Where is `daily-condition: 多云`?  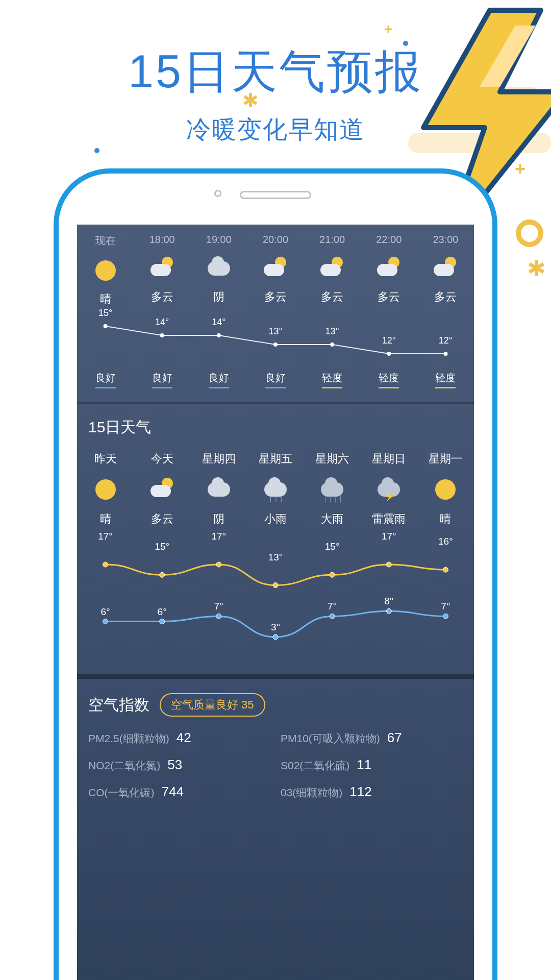
daily-condition: 多云 is located at coordinates (162, 519).